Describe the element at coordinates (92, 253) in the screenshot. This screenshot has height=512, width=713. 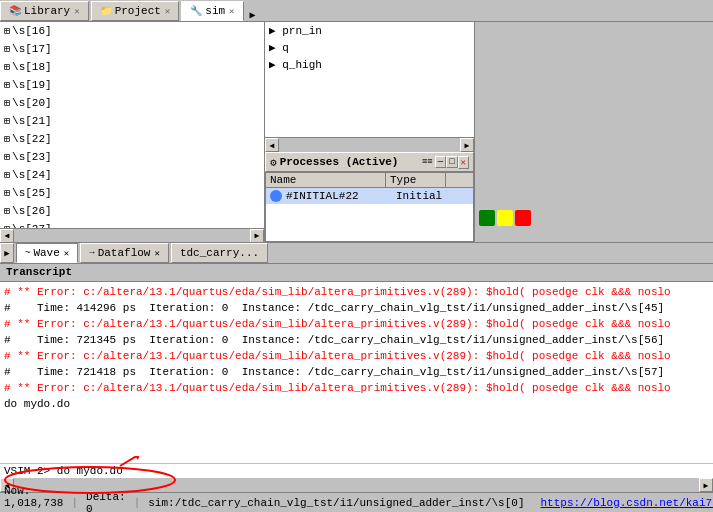
I see `dataflow-icon: →` at that location.